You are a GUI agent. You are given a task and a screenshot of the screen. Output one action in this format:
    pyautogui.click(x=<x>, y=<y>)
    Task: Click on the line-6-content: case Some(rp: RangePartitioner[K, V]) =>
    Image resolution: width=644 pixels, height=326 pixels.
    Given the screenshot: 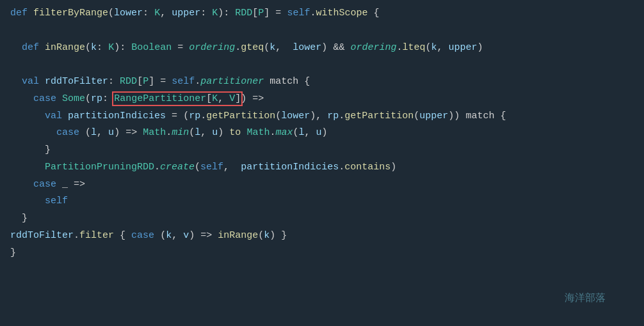 What is the action you would take?
    pyautogui.click(x=137, y=100)
    